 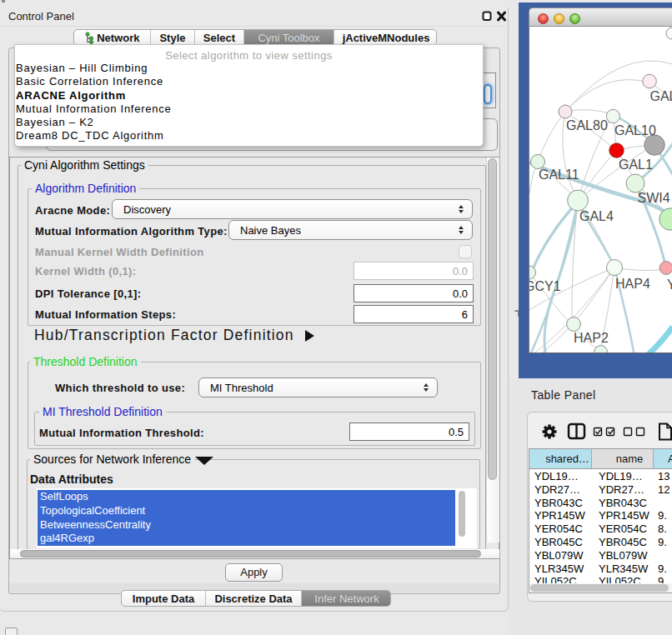 I want to click on svg-text: GAL11, so click(x=559, y=175).